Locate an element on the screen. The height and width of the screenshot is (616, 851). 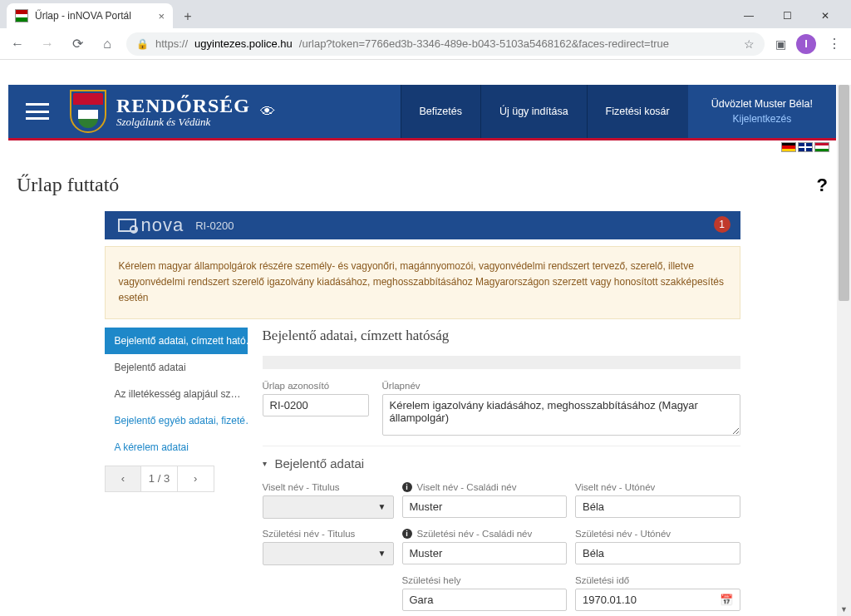
bookmark-star-icon: ☆ is located at coordinates (750, 44).